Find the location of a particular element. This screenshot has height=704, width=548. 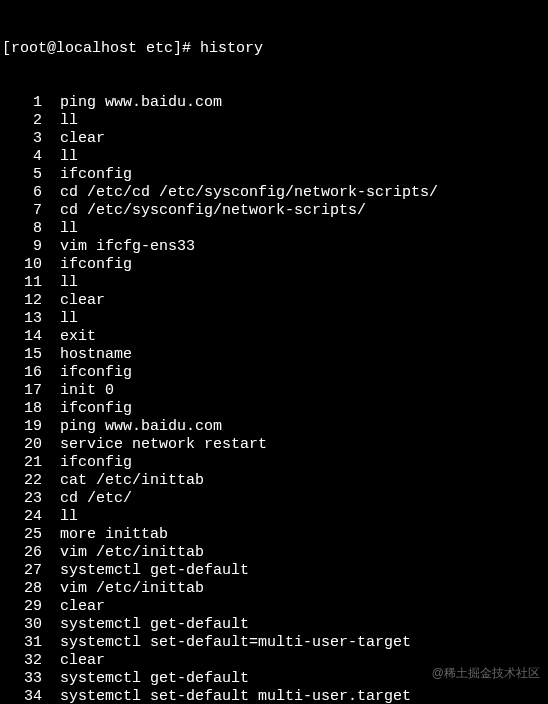

history-number: 4 is located at coordinates (23, 157).